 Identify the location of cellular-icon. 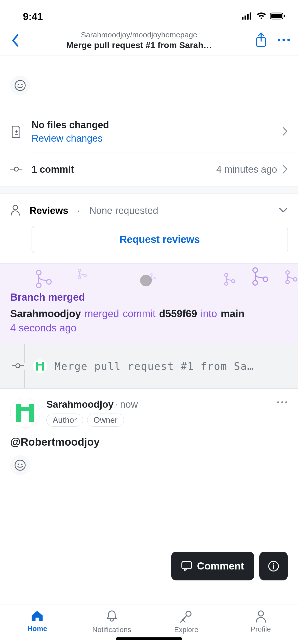
(247, 17).